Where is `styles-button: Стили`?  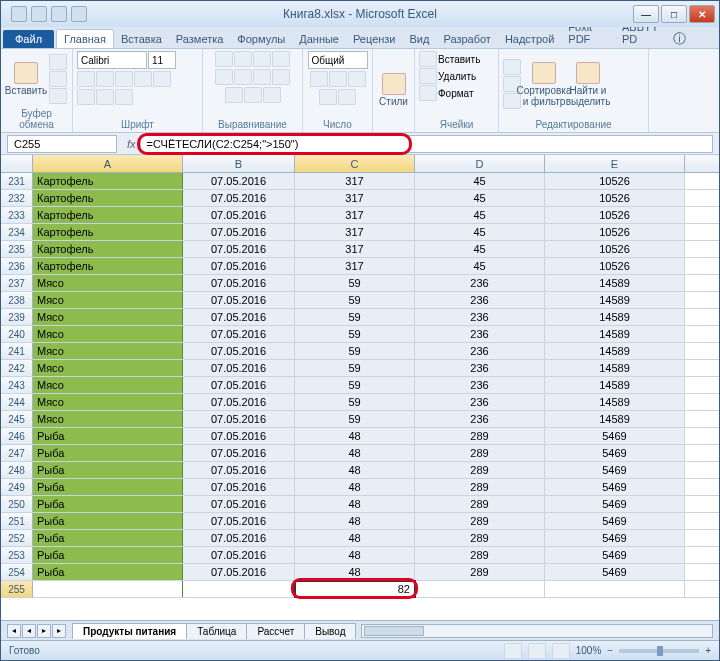 styles-button: Стили is located at coordinates (394, 90).